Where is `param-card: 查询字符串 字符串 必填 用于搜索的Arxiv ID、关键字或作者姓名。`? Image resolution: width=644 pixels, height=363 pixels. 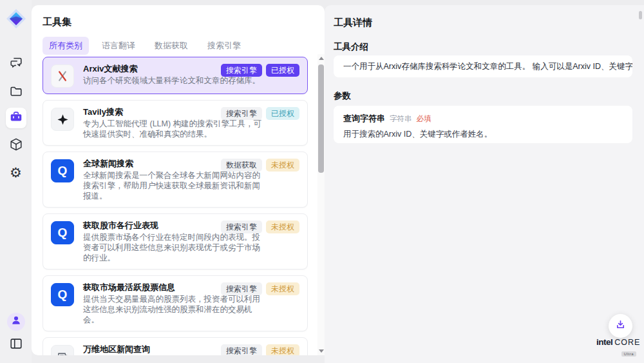
param-card: 查询字符串 字符串 必填 用于搜索的Arxiv ID、关键字或作者姓名。 is located at coordinates (483, 124).